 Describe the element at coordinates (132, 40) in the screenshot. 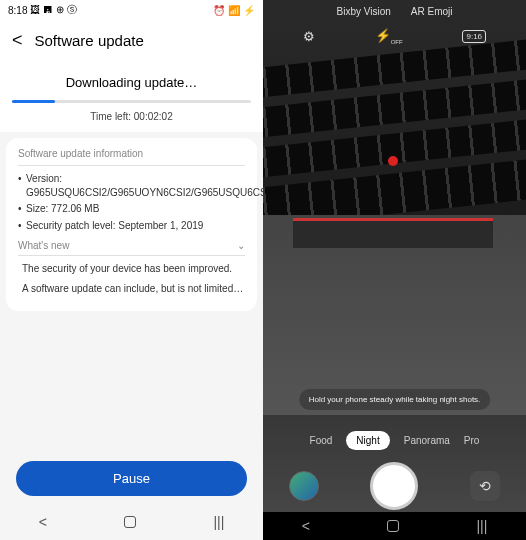

I see `header: < Software update` at that location.